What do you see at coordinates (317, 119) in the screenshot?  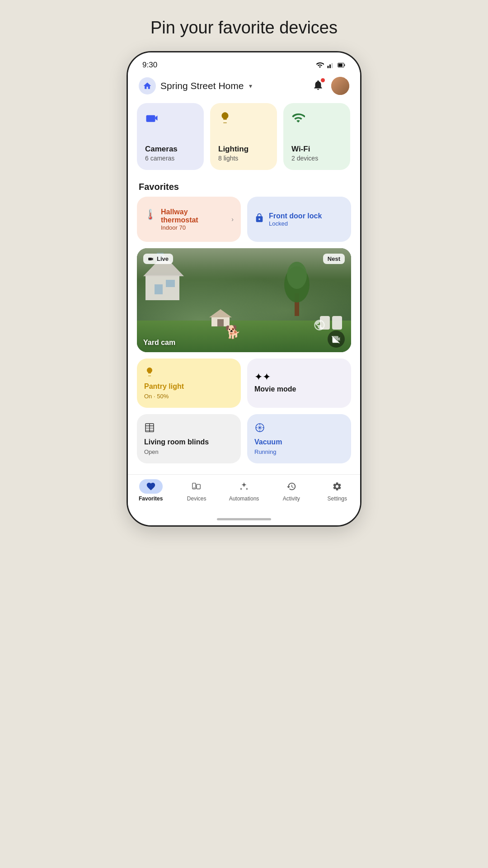 I see `wifi-icon-wrap` at bounding box center [317, 119].